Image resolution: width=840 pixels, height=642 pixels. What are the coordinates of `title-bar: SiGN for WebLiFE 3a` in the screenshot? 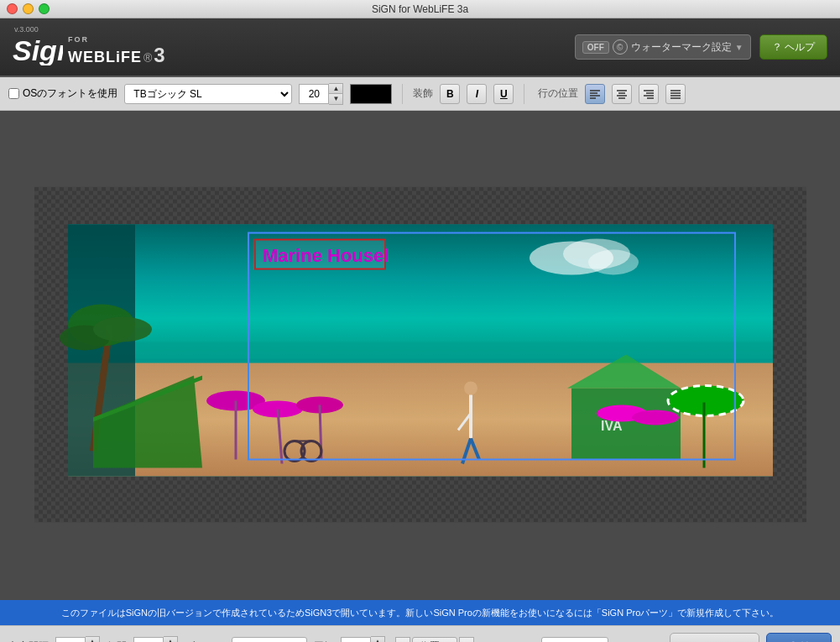 It's located at (420, 9).